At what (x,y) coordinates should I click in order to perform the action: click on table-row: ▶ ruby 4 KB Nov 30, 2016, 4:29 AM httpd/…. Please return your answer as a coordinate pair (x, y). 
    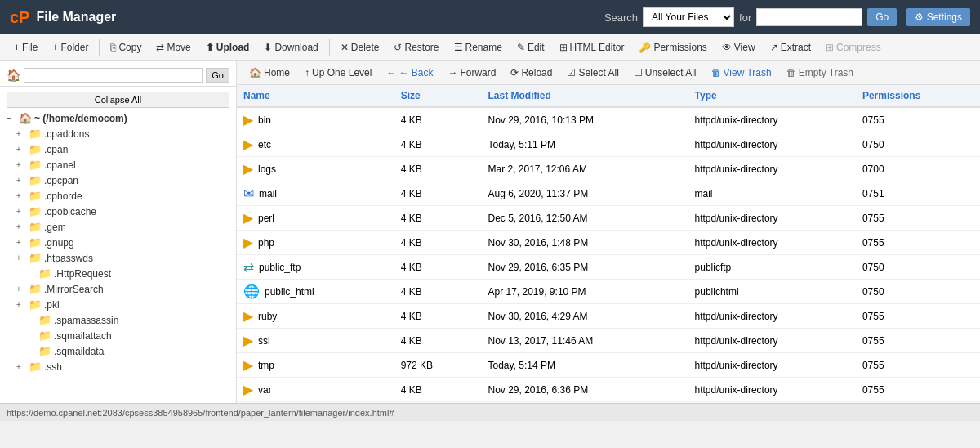
    Looking at the image, I should click on (608, 316).